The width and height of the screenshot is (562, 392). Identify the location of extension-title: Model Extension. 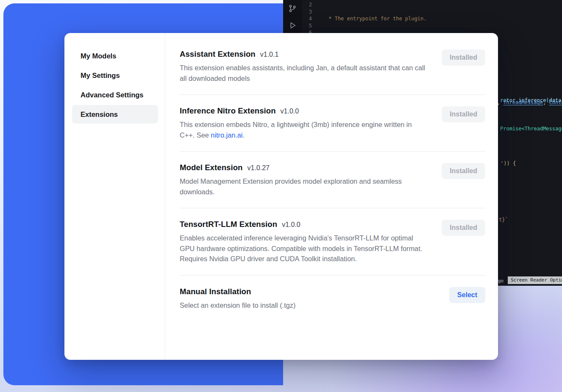
(211, 168).